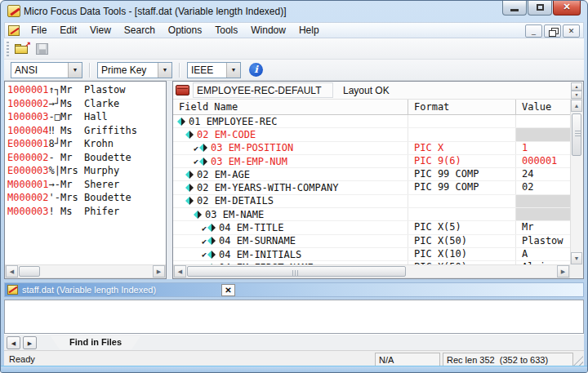 The height and width of the screenshot is (373, 588). Describe the element at coordinates (291, 188) in the screenshot. I see `field-name-cell: 02 EM-YEARS-WITH-COMPANY` at that location.